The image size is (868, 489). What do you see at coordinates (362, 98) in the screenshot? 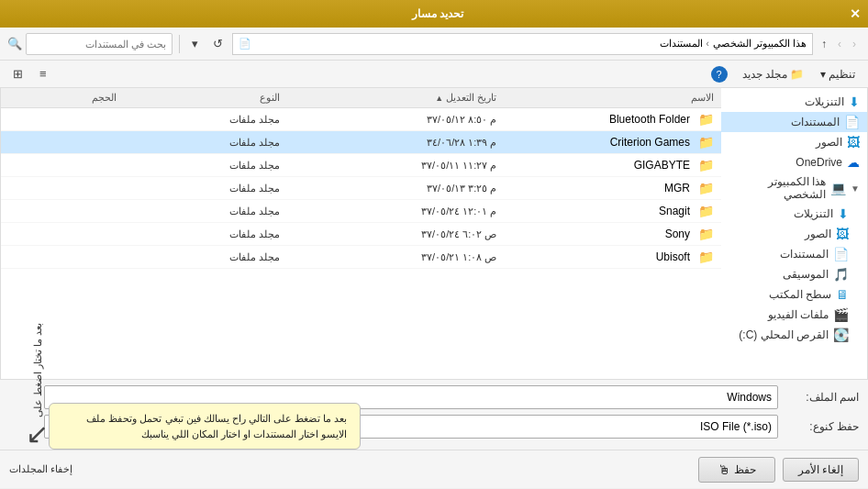
I see `file-list-header: الاسم تاريخ التعديل ▲ النوع الحجم` at bounding box center [362, 98].